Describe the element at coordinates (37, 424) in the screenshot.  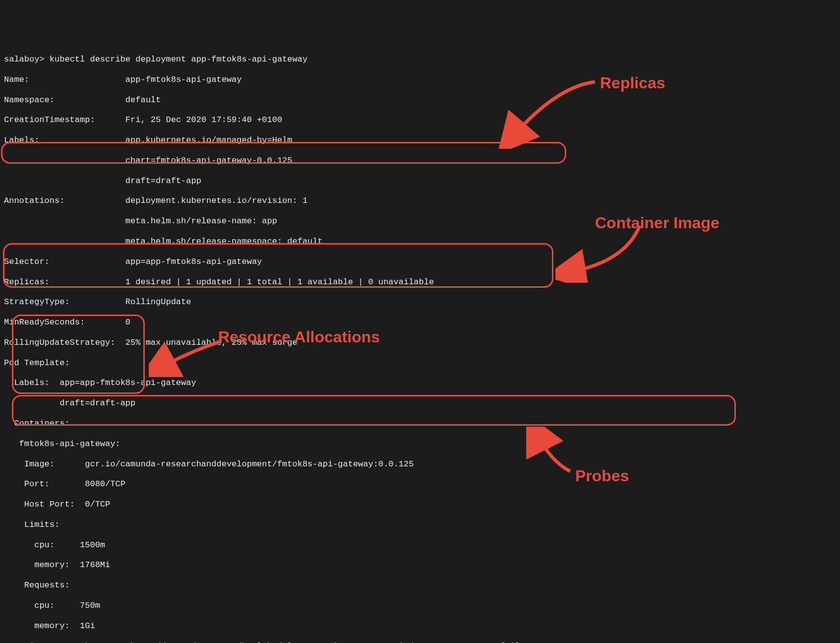
I see `containers-label: Containers:` at that location.